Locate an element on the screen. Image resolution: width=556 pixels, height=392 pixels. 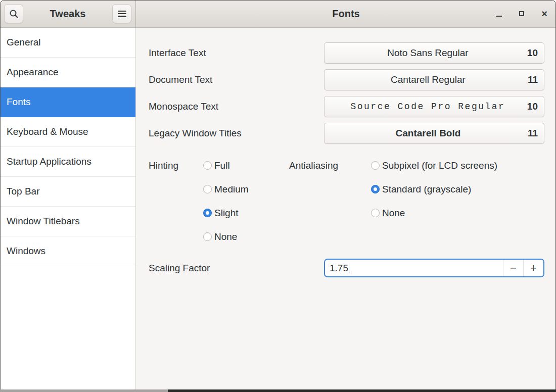
sidebar-item-general: General is located at coordinates (68, 42).